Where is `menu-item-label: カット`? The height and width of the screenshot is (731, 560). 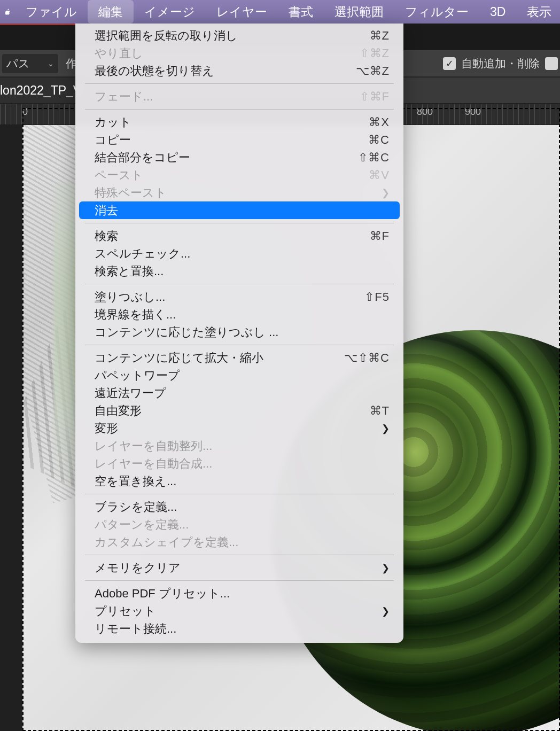 menu-item-label: カット is located at coordinates (113, 122).